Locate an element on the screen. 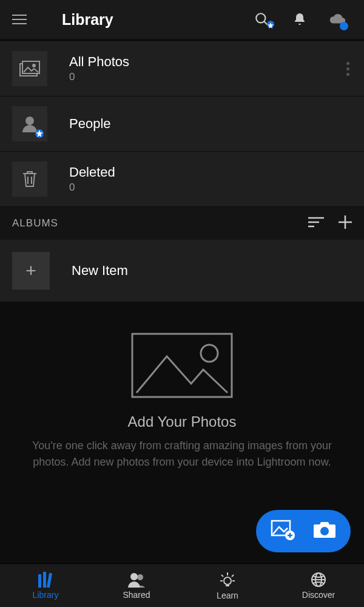 The image size is (364, 607). all-photos-text: All Photos 0 is located at coordinates (99, 69).